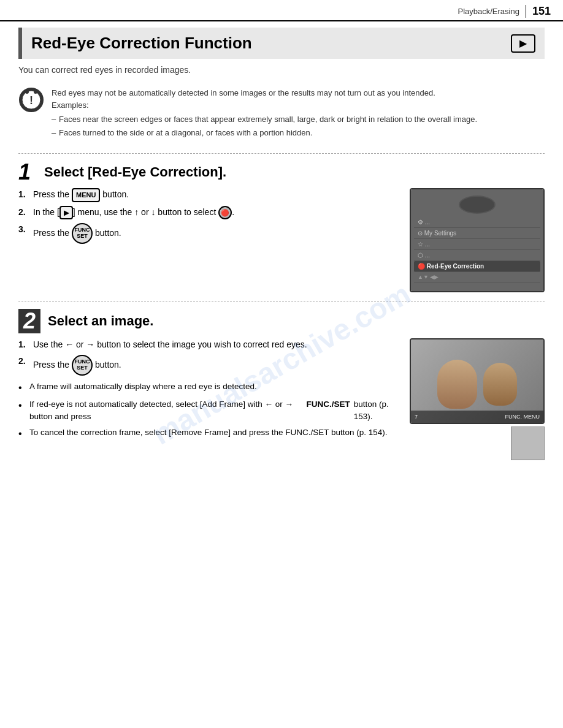 The width and height of the screenshot is (563, 728). What do you see at coordinates (477, 205) in the screenshot?
I see `menu-oval-indicator` at bounding box center [477, 205].